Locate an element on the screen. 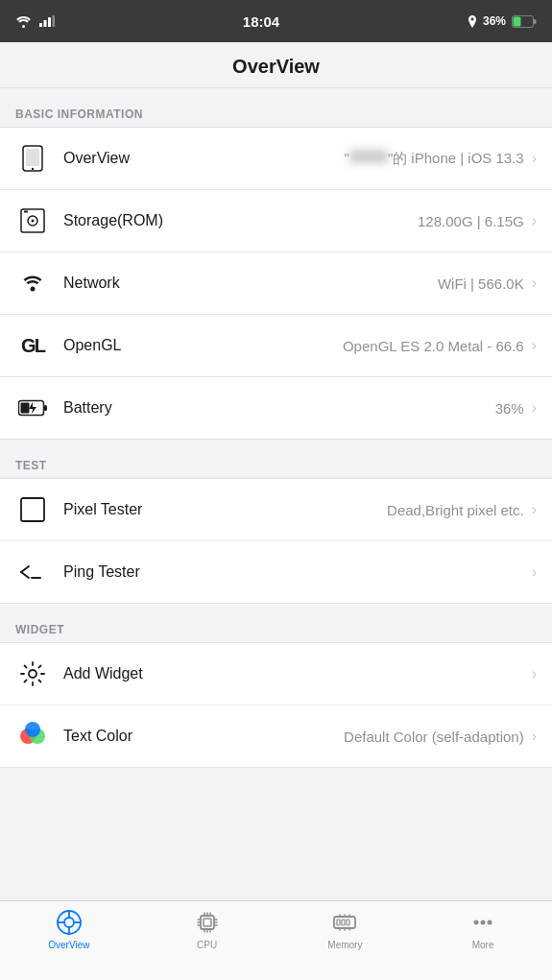 This screenshot has height=980, width=552. battery-icon is located at coordinates (33, 408).